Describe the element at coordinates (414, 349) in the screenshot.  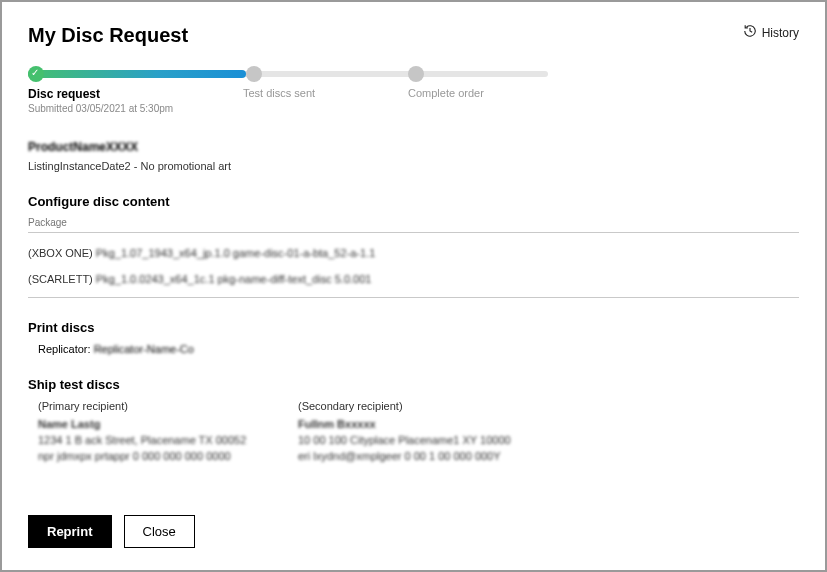
I see `replicator-row: Replicator: Replicator-Name-Co` at that location.